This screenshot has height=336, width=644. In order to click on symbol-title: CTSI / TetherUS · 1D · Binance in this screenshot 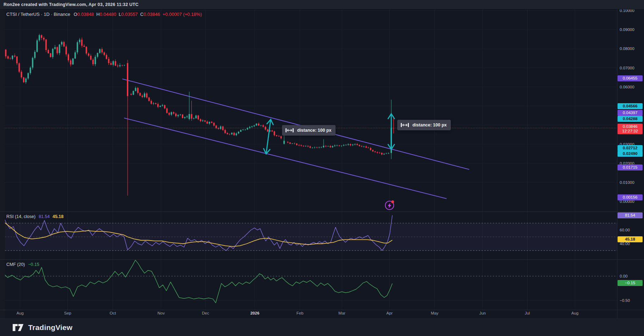, I will do `click(38, 14)`.